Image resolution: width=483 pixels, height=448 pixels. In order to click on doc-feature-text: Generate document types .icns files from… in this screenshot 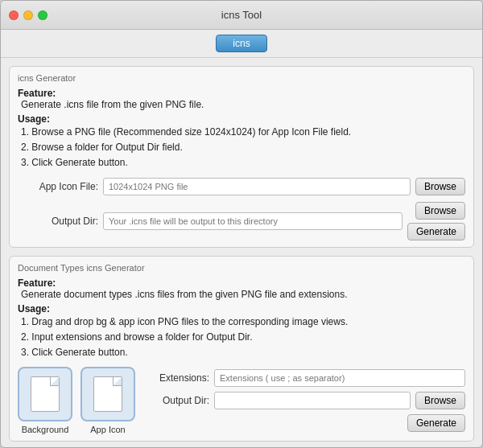, I will do `click(243, 294)`.